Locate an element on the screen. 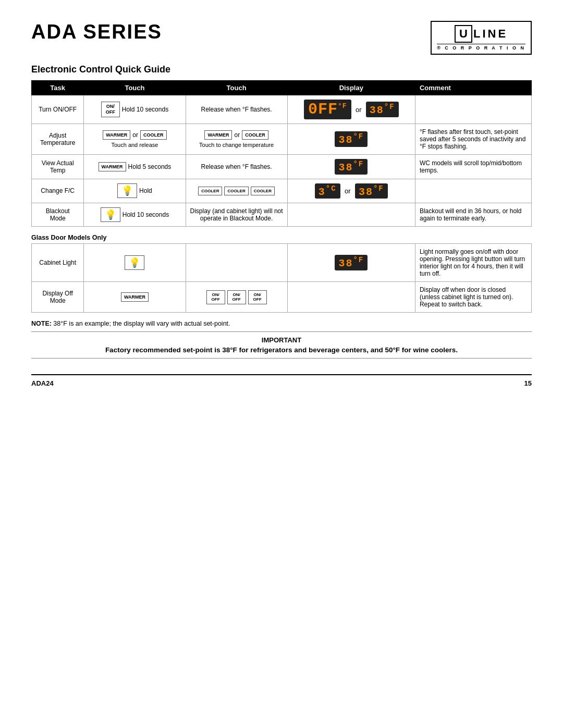 Image resolution: width=563 pixels, height=728 pixels. touch1-cabinet-light: 💡 is located at coordinates (134, 263).